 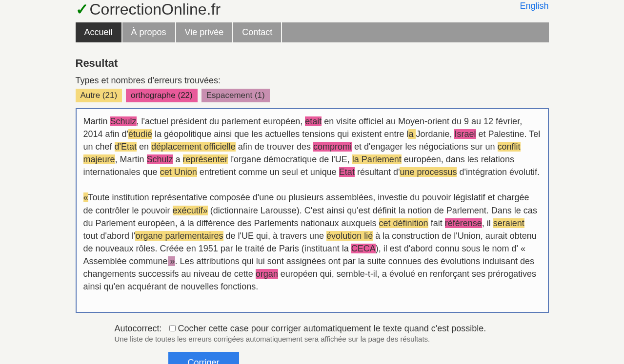 I want to click on error-highlight: organ, so click(x=267, y=274).